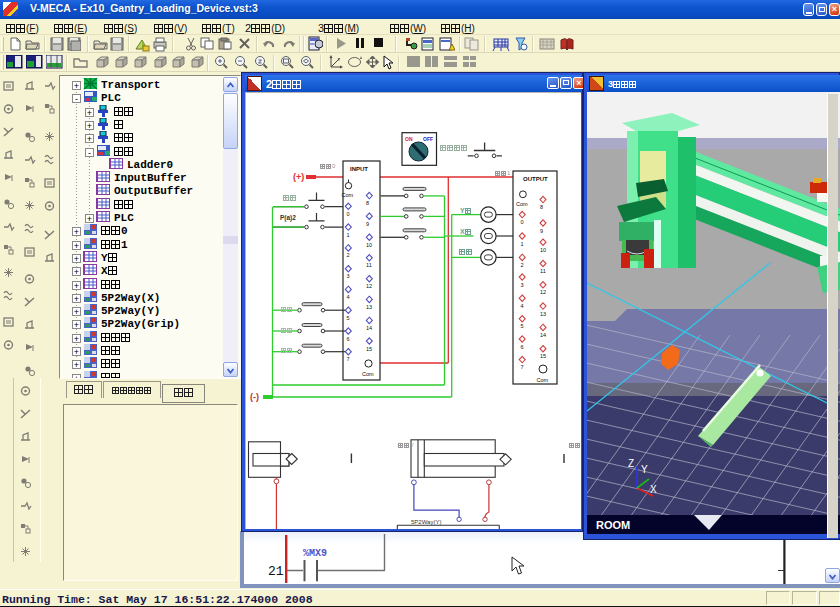 The width and height of the screenshot is (840, 607). What do you see at coordinates (613, 525) in the screenshot?
I see `svg-text: ROOM` at bounding box center [613, 525].